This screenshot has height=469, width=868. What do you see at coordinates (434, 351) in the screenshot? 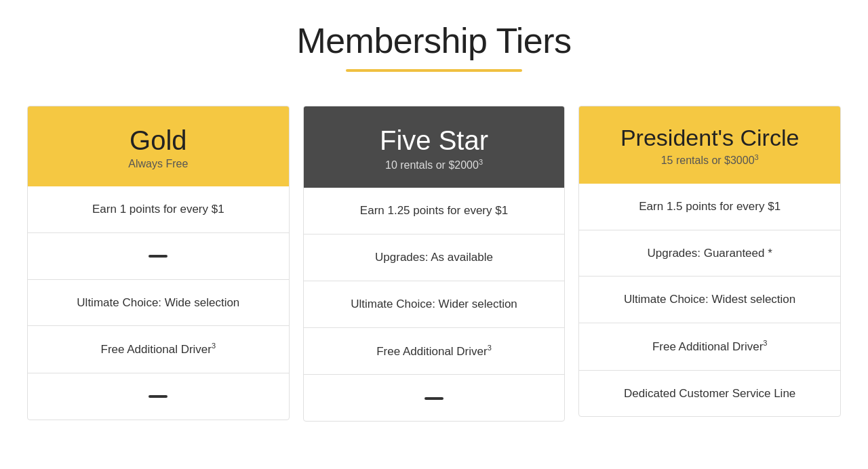
I see `feature-row-five-star-3: Free Additional Driver3` at bounding box center [434, 351].